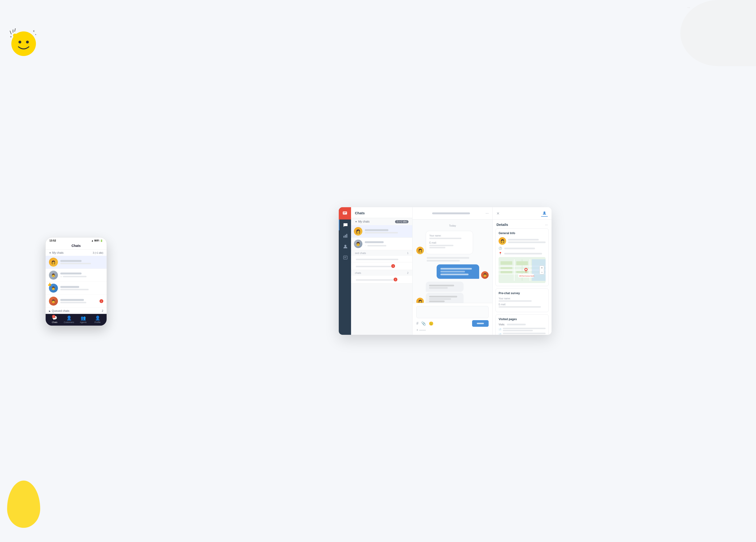 Image resolution: width=756 pixels, height=542 pixels. What do you see at coordinates (76, 282) in the screenshot?
I see `mobile-phone-mockup: 13:52 ▲WiFi🔋 Chats ▼ My chats 3 (+1 idle…` at bounding box center [76, 282].